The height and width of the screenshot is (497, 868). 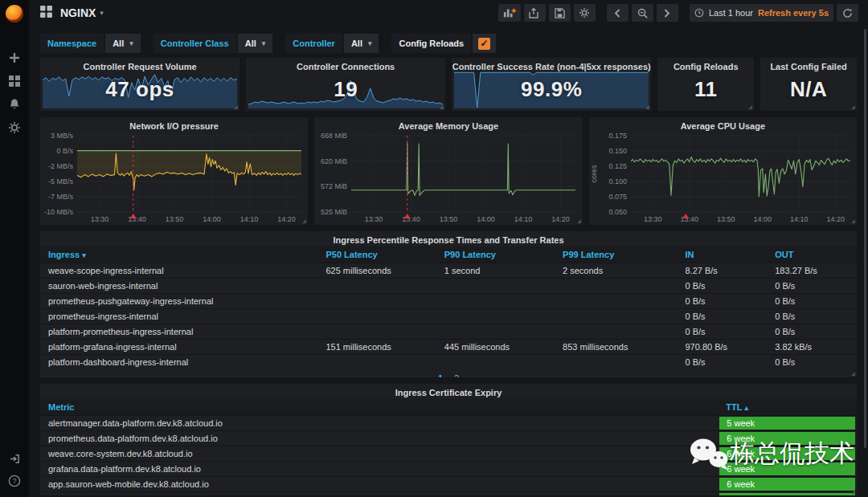 What do you see at coordinates (865, 238) in the screenshot?
I see `page-scrollbar` at bounding box center [865, 238].